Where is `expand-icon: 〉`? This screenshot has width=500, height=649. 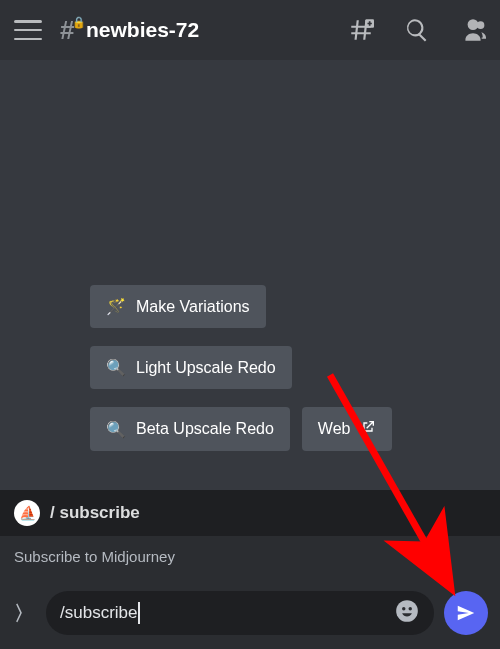
expand-icon: 〉 is located at coordinates (24, 614).